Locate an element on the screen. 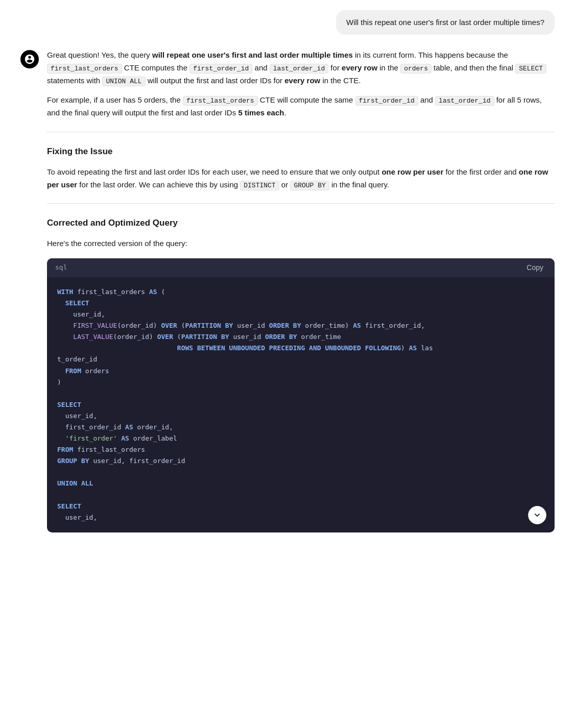 This screenshot has width=575, height=728. scroll-down-button is located at coordinates (537, 515).